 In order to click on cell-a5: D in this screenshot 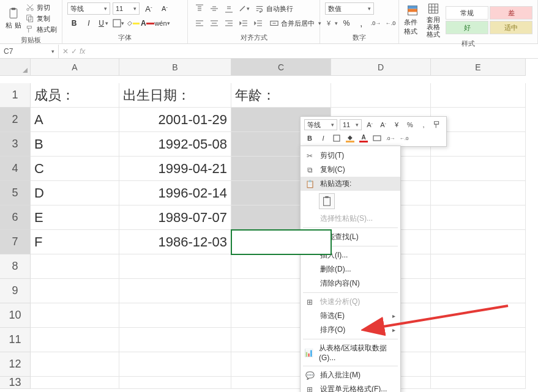, I will do `click(75, 193)`.